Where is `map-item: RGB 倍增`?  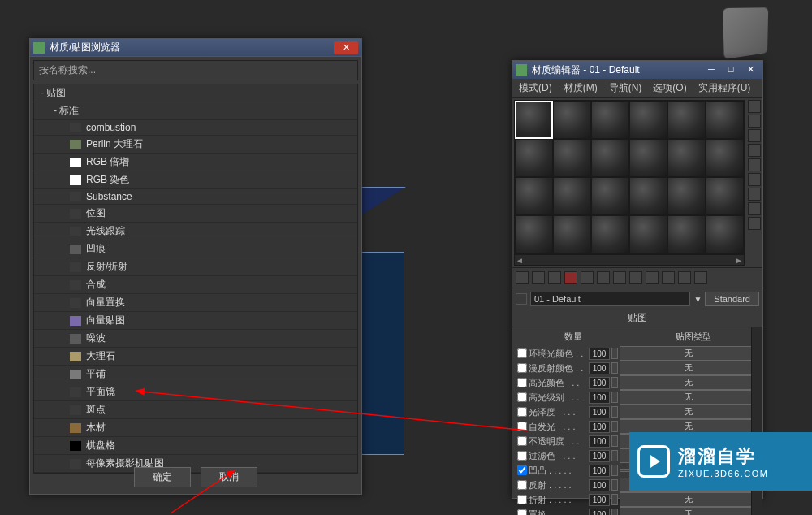
map-item: RGB 倍增 is located at coordinates (196, 162).